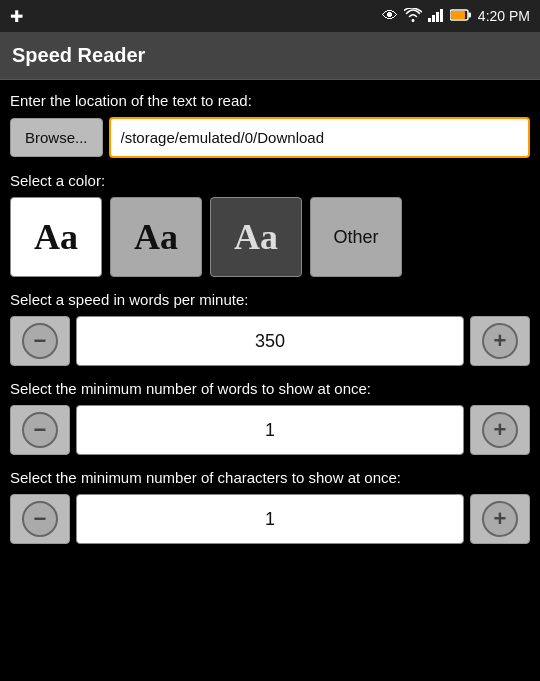 The image size is (540, 681). What do you see at coordinates (270, 506) in the screenshot?
I see `min-chars-section: Select the minimum number of characters …` at bounding box center [270, 506].